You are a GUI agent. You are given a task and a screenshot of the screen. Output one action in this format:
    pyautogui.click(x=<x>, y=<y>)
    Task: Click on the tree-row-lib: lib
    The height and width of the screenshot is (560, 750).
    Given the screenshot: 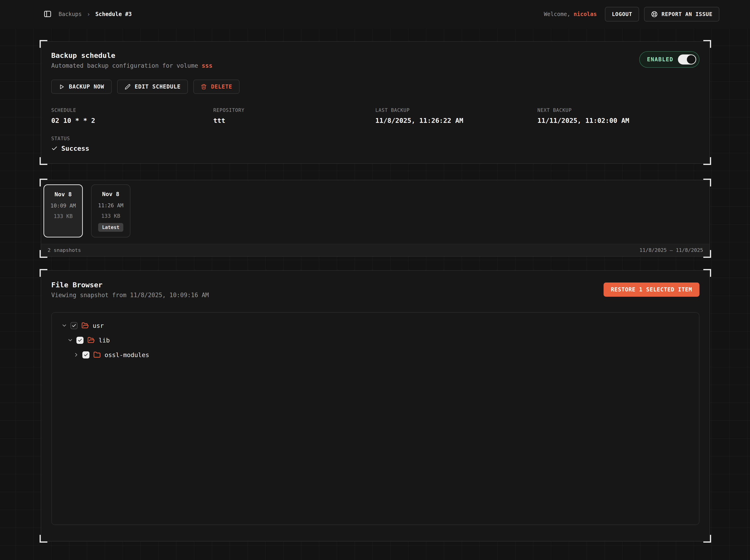 What is the action you would take?
    pyautogui.click(x=375, y=340)
    